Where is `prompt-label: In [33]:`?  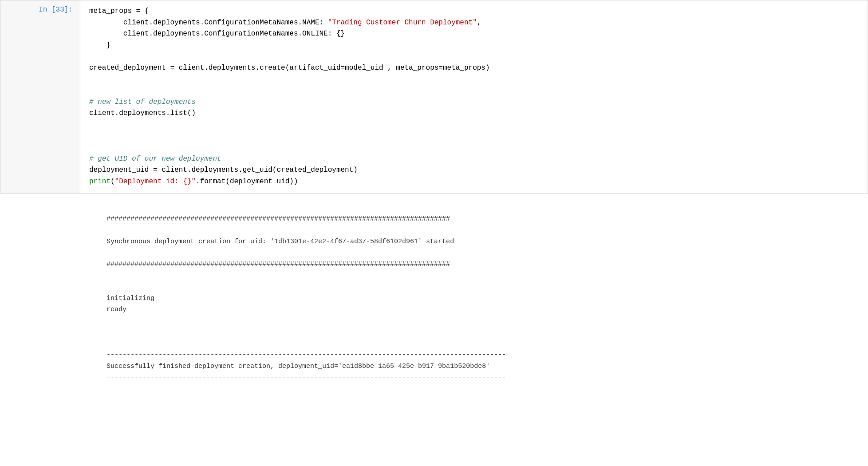
prompt-label: In [33]: is located at coordinates (56, 10).